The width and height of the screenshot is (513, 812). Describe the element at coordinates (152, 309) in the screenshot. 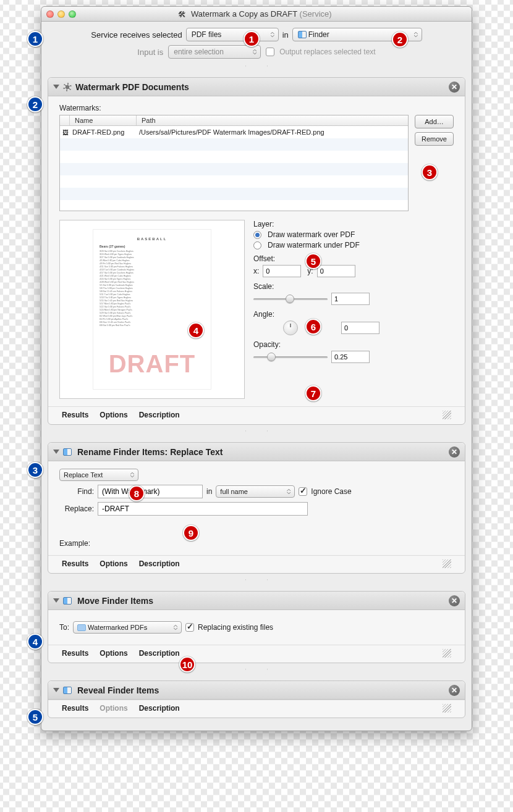

I see `preview-pane: BASEBALL Bears (27 games) 3/20 Sat 4:00 …` at that location.